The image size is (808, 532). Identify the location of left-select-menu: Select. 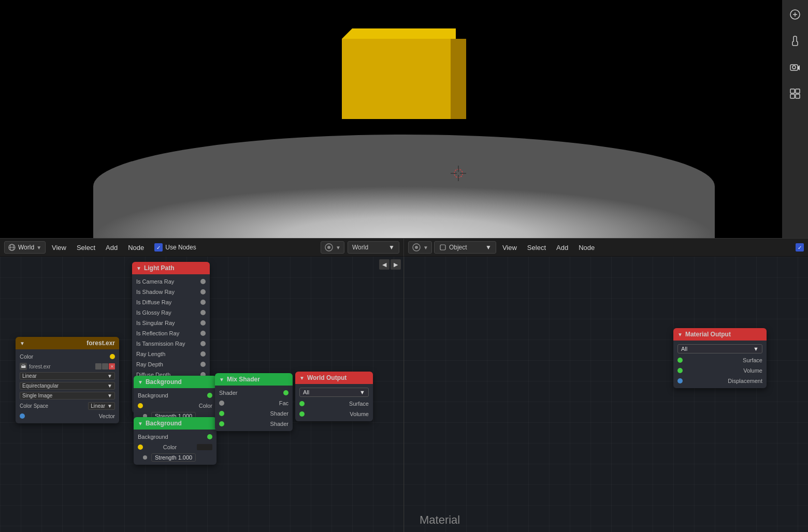
(86, 247).